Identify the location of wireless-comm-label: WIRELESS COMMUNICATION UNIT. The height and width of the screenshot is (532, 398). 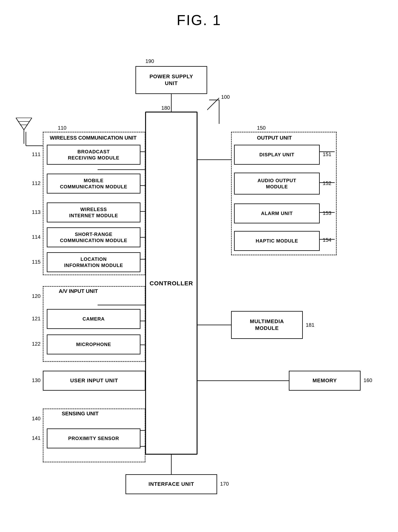
(93, 138).